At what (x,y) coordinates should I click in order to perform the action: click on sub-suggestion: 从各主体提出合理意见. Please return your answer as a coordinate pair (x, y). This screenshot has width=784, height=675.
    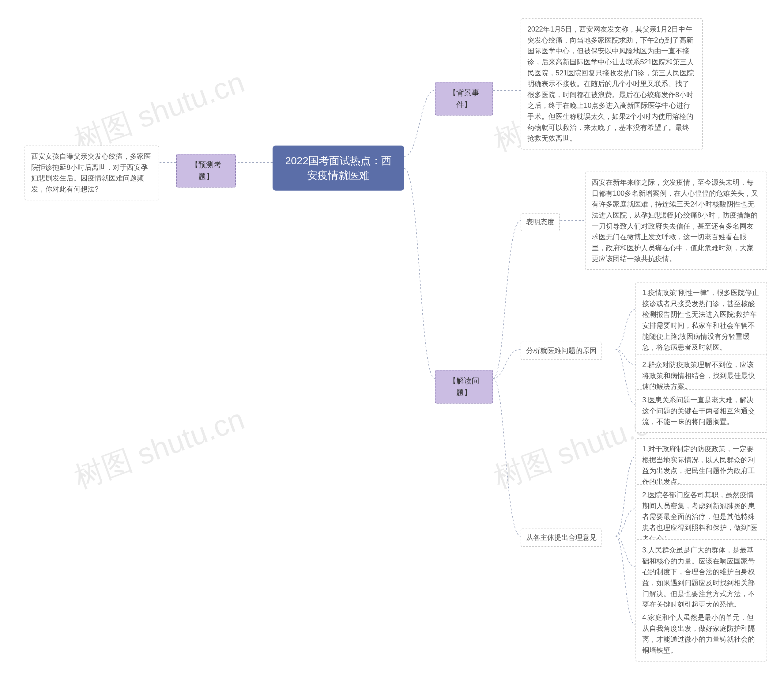
    Looking at the image, I should click on (562, 538).